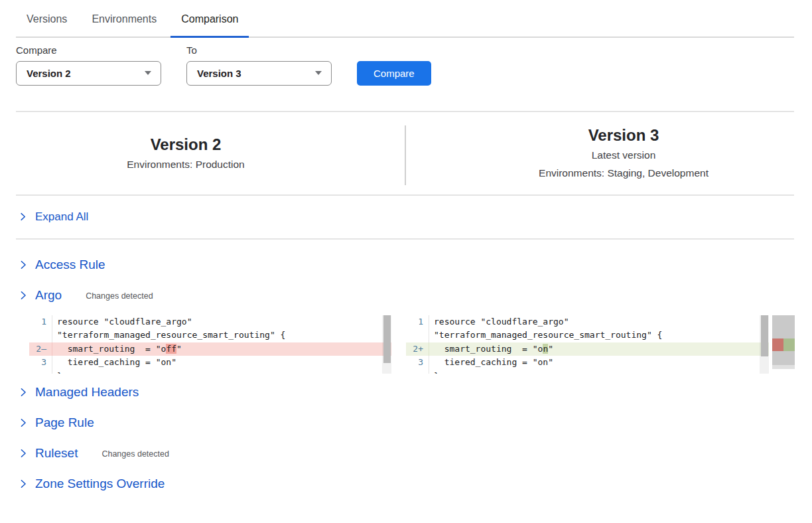  Describe the element at coordinates (210, 344) in the screenshot. I see `diff-pane-left: 1 resource "cloudflare_argo" "terraform_…` at that location.